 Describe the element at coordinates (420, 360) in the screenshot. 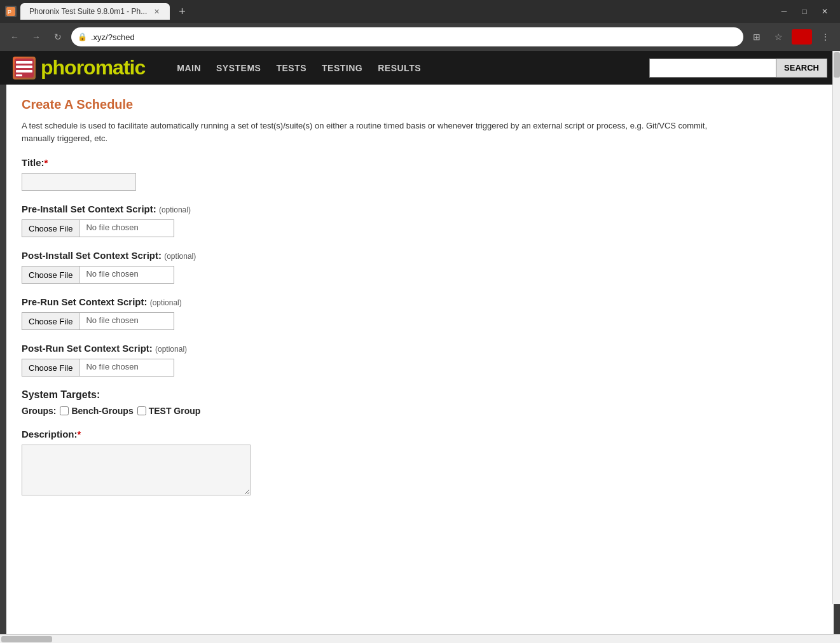

I see `post-run-section: Post-Run Set Context Script: (optional) …` at that location.